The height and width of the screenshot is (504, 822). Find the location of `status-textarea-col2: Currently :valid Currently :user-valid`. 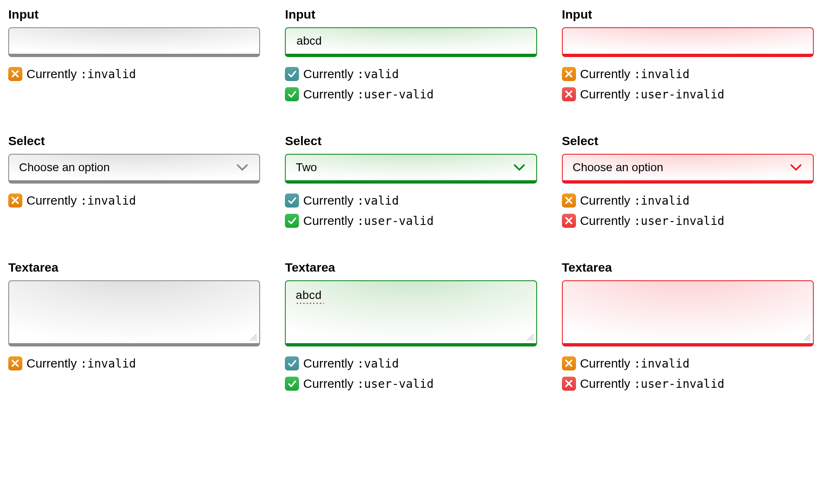

status-textarea-col2: Currently :valid Currently :user-valid is located at coordinates (411, 373).